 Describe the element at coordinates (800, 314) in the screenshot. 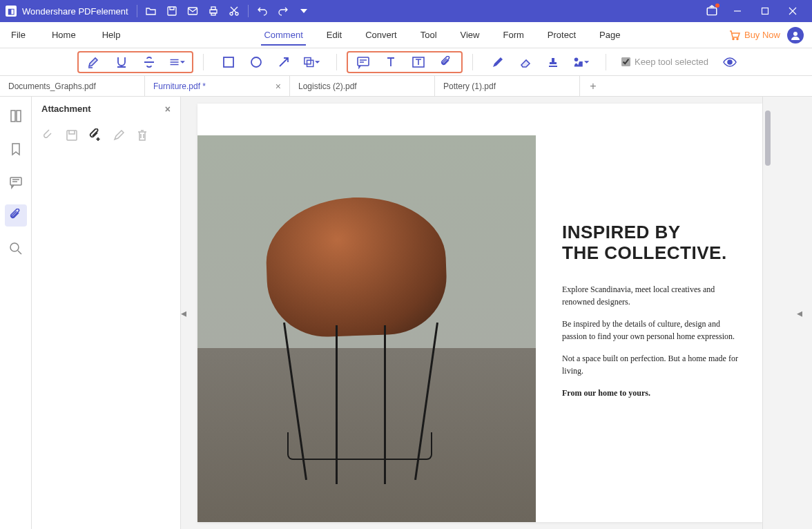

I see `collapse-right-icon: ◂` at that location.